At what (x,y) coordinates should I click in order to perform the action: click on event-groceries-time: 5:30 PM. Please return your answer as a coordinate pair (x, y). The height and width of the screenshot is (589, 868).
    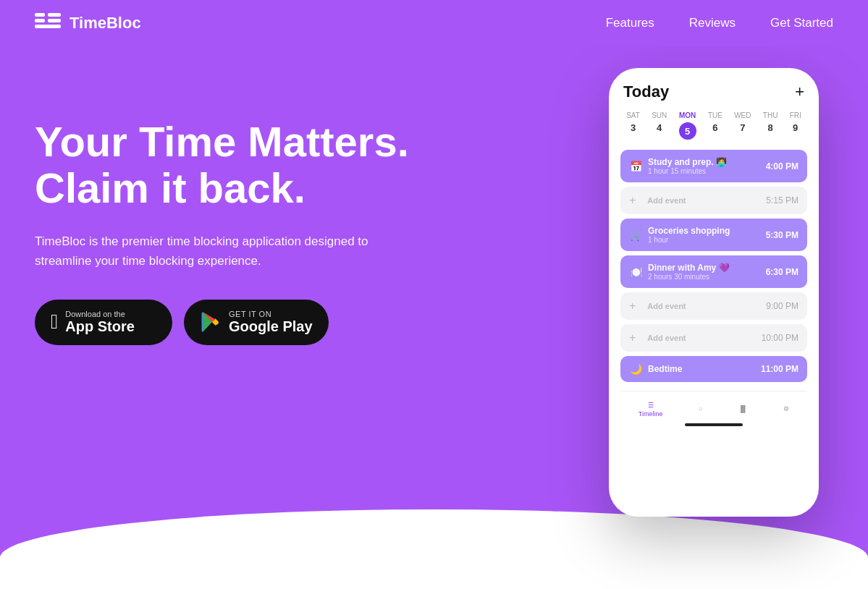
    Looking at the image, I should click on (782, 235).